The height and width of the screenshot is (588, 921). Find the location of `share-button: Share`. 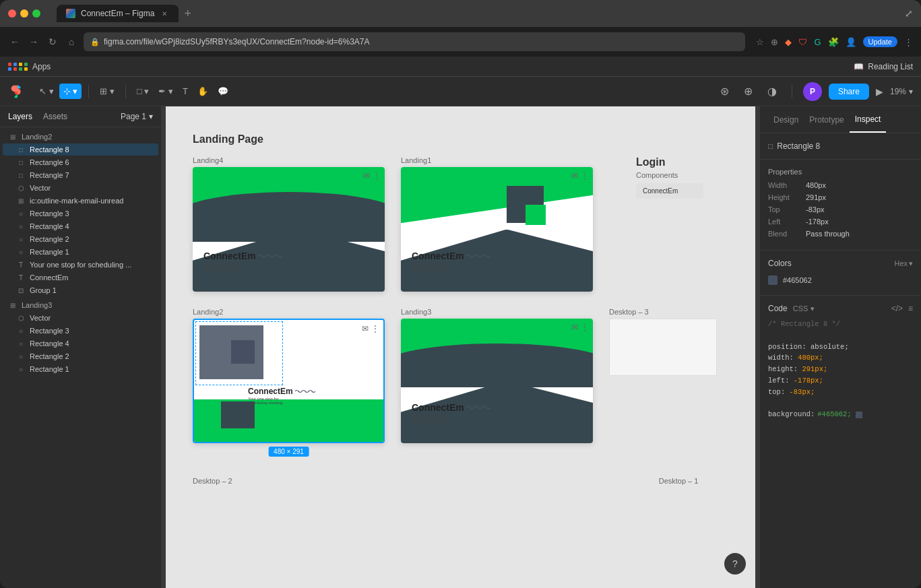

share-button: Share is located at coordinates (849, 92).